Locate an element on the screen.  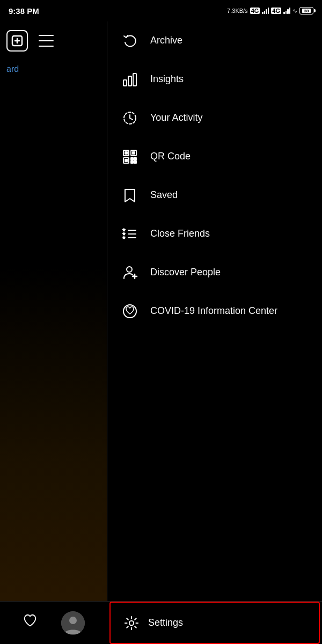
saved-label: Saved is located at coordinates (164, 195).